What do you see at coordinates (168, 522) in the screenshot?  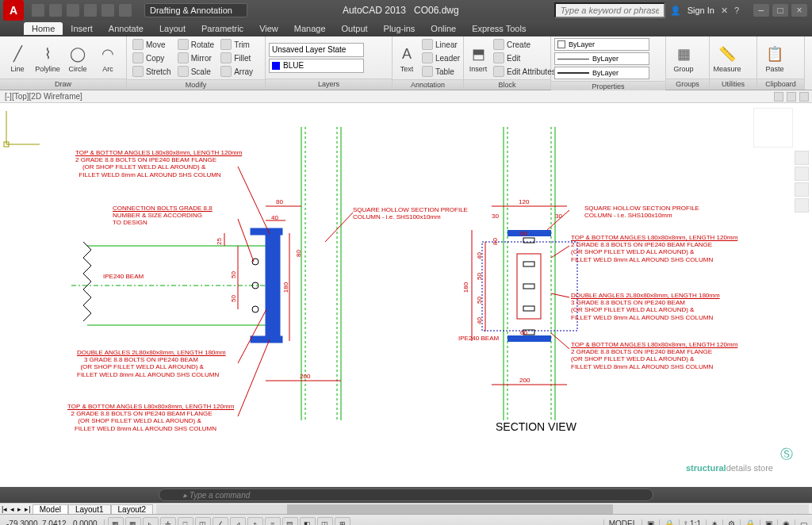 I see `polar-button: ✛` at bounding box center [168, 522].